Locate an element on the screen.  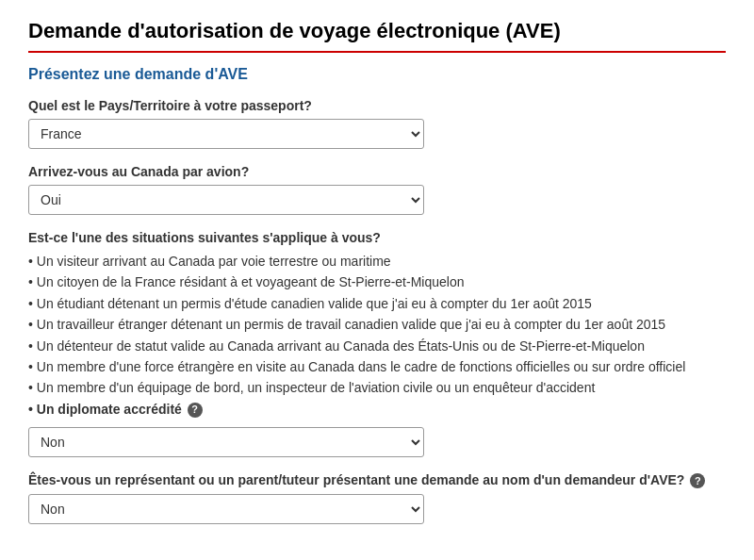
situation-item-7: • Un membre d'un équipage de bord, un in… is located at coordinates (377, 387).